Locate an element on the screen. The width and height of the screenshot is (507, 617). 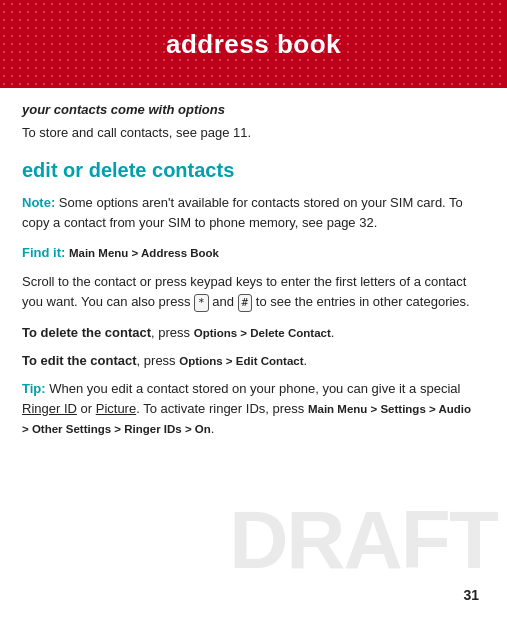
draft-watermark: DRAFT is located at coordinates (363, 540).